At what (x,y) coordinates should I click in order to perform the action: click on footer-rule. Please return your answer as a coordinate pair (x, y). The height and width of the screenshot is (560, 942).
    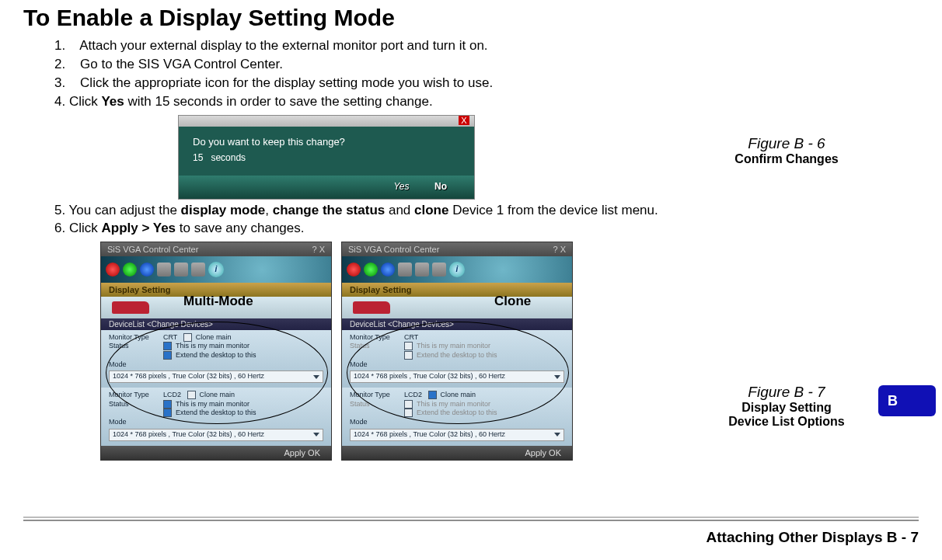
    Looking at the image, I should click on (471, 519).